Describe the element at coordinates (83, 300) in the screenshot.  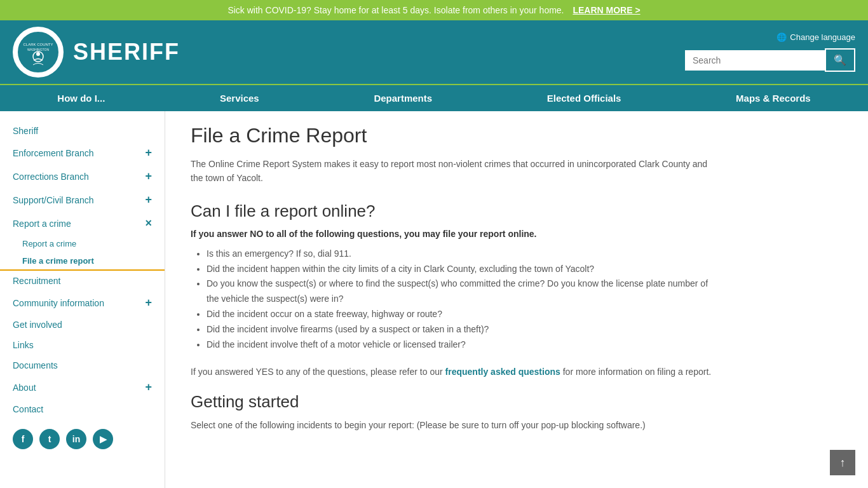
I see `sidebar: Sheriff Enforcement Branch + Corrections…` at that location.